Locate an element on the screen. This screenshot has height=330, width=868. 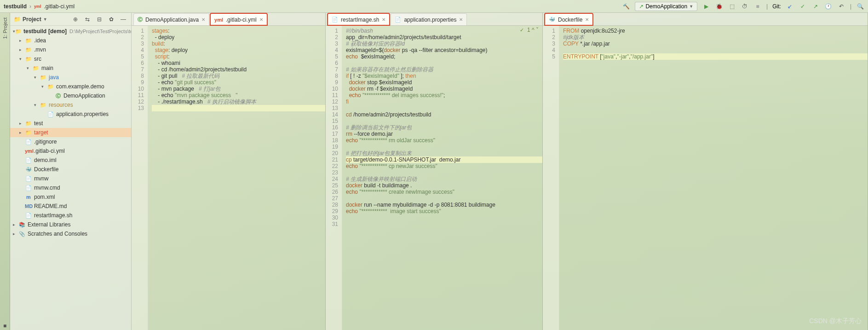
file-icon: 🐳 is located at coordinates (552, 19).